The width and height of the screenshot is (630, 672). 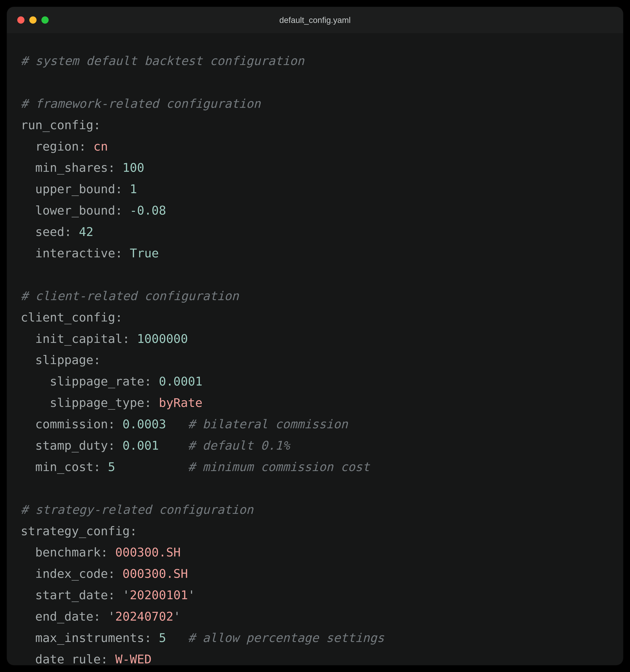 What do you see at coordinates (21, 20) in the screenshot?
I see `close-icon` at bounding box center [21, 20].